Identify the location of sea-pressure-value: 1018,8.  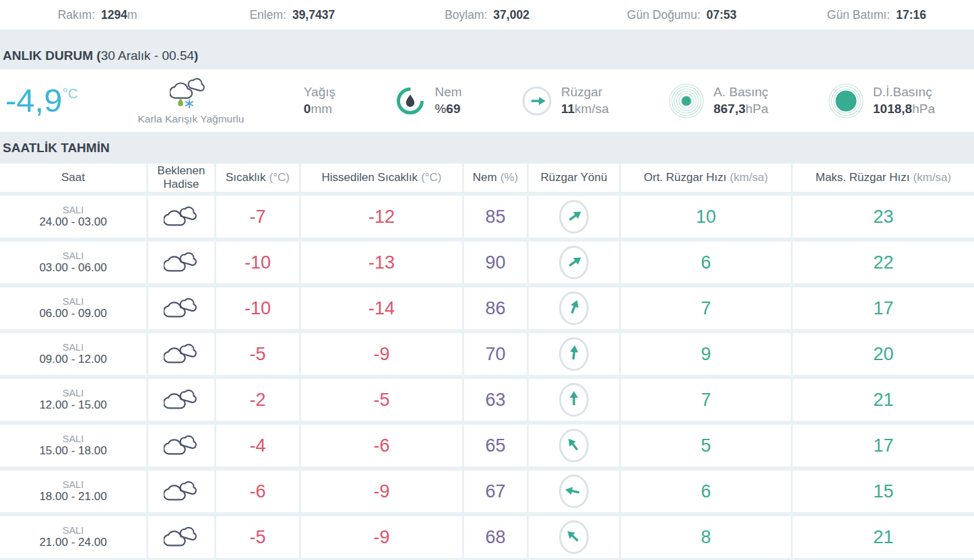
(892, 109).